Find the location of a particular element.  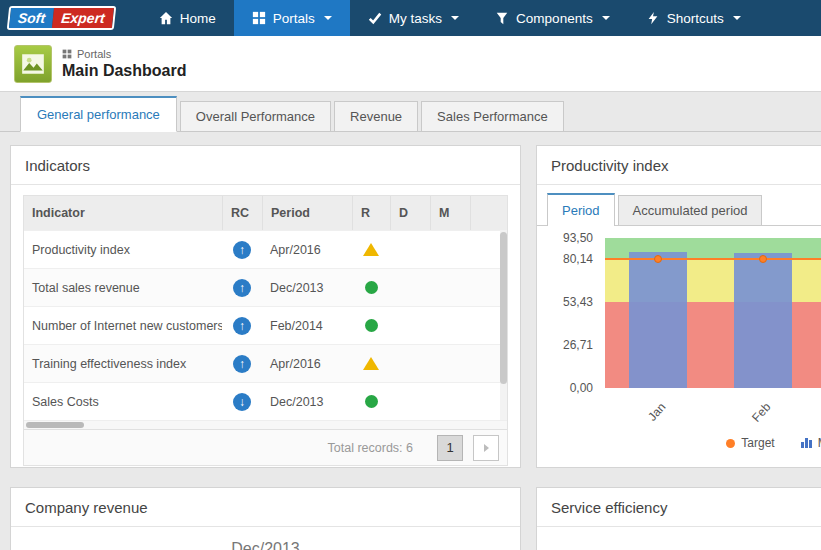

service-efficiency-title: Service efficiency is located at coordinates (679, 508).